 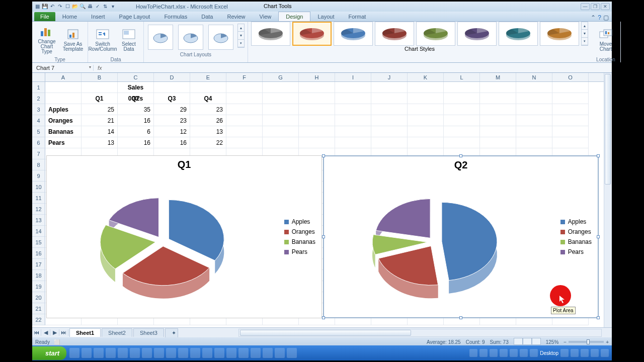 What do you see at coordinates (113, 7) in the screenshot?
I see `qat-more-icon: ▾` at bounding box center [113, 7].